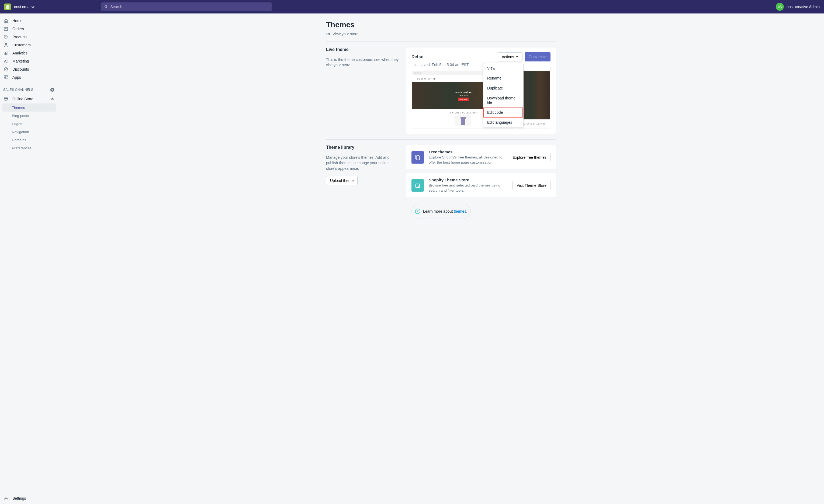 This screenshot has height=504, width=824. Describe the element at coordinates (417, 57) in the screenshot. I see `theme-name: Debut` at that location.